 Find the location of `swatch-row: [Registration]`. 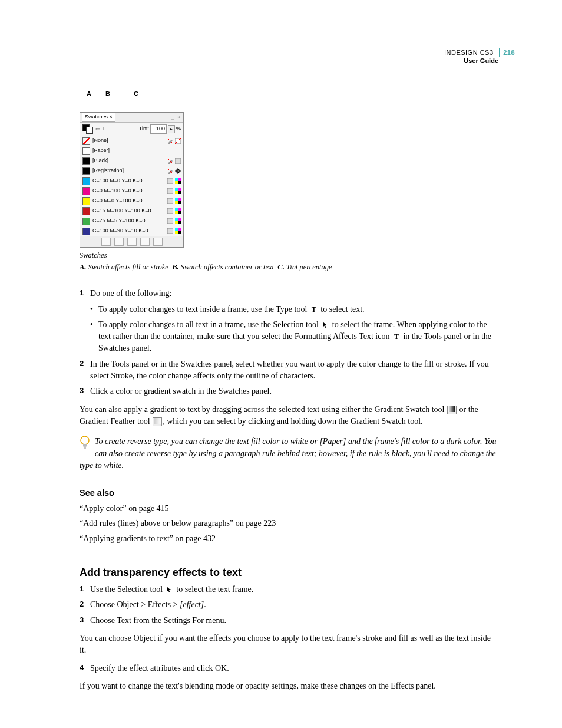

swatch-row: [Registration] is located at coordinates (132, 171).